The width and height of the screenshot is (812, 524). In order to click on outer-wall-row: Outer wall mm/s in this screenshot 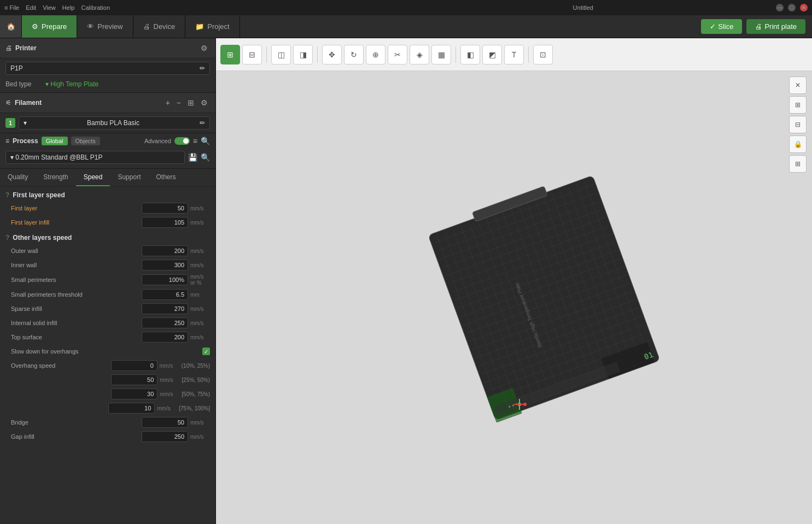, I will do `click(108, 251)`.